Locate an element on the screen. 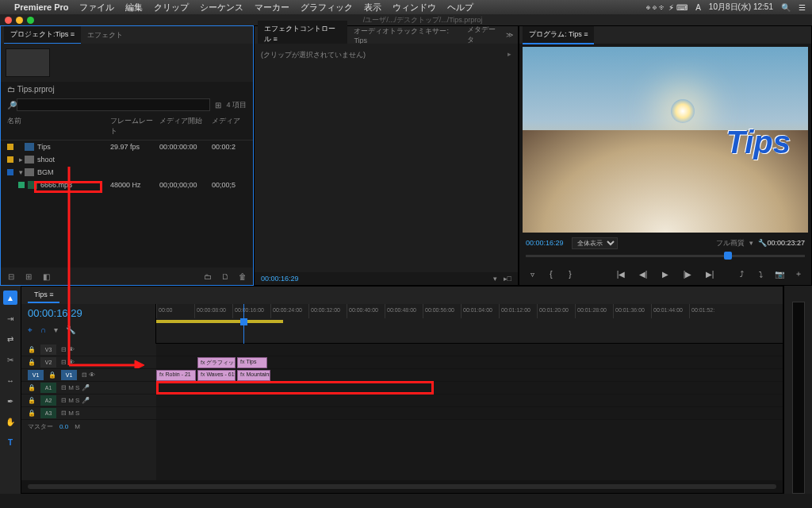 The width and height of the screenshot is (812, 508). slip-tool: ↔ is located at coordinates (10, 380).